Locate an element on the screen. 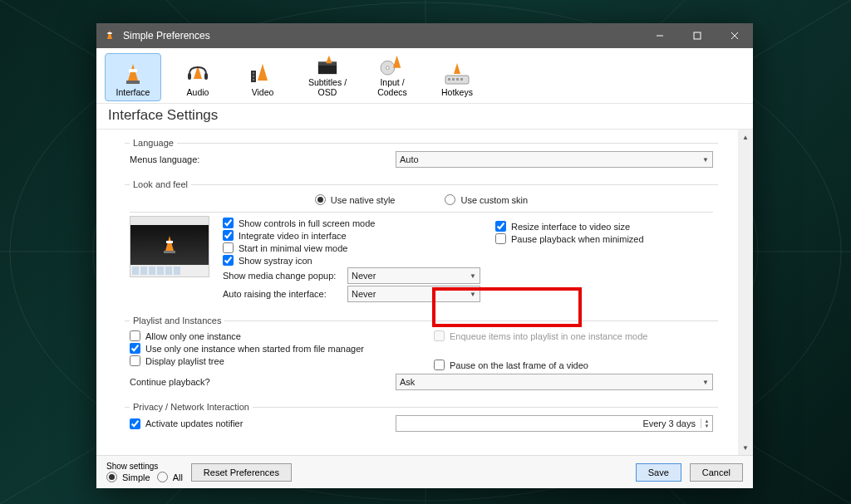 This screenshot has height=504, width=851. menus-language-value: Auto is located at coordinates (409, 159).